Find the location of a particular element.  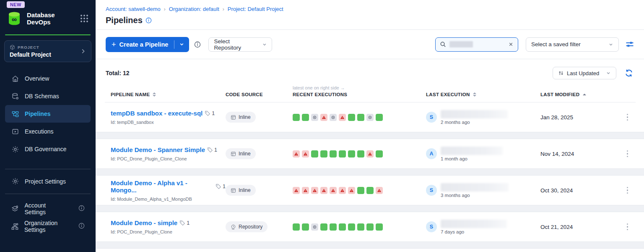

sidebar-item-overview: Overview is located at coordinates (48, 79).